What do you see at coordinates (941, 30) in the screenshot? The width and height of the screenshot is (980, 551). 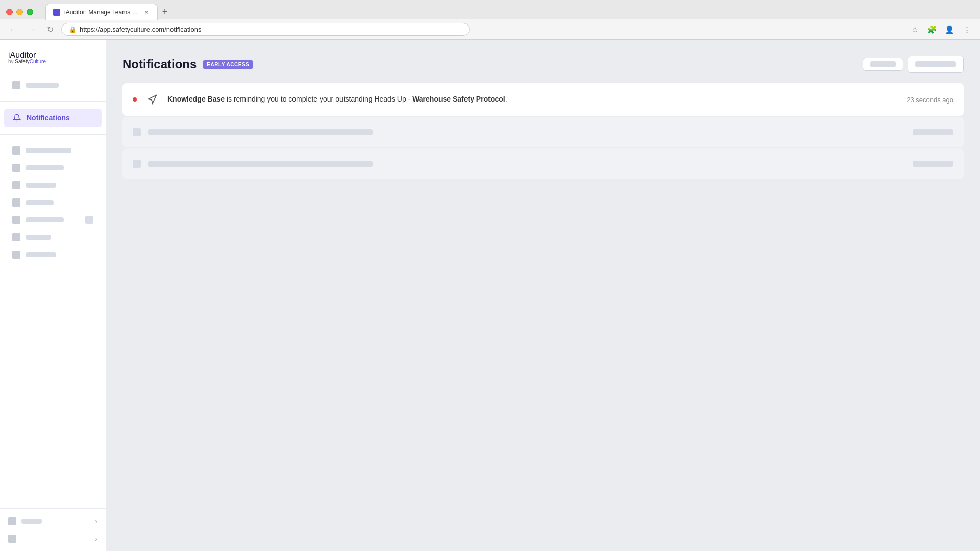 I see `toolbar-actions: ☆ 🧩 👤 ⋮` at bounding box center [941, 30].